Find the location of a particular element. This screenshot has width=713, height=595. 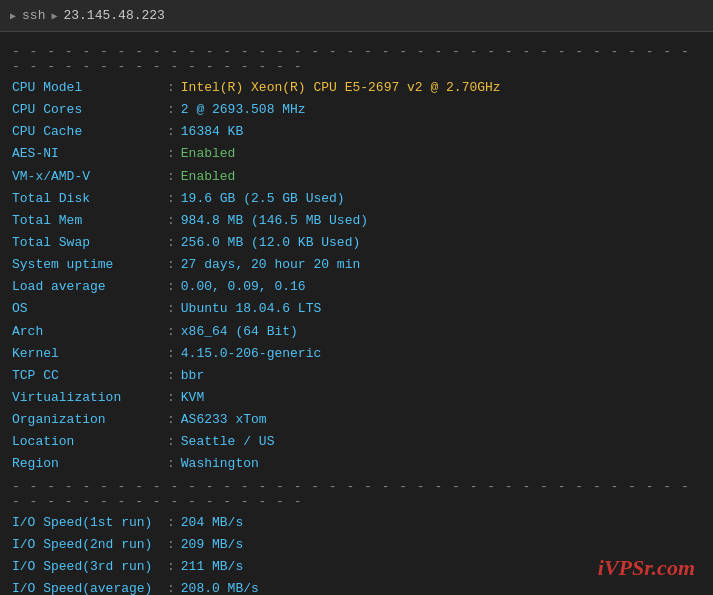

middle-dashed-line: - - - - - - - - - - - - - - - - - - - - … is located at coordinates (356, 494).